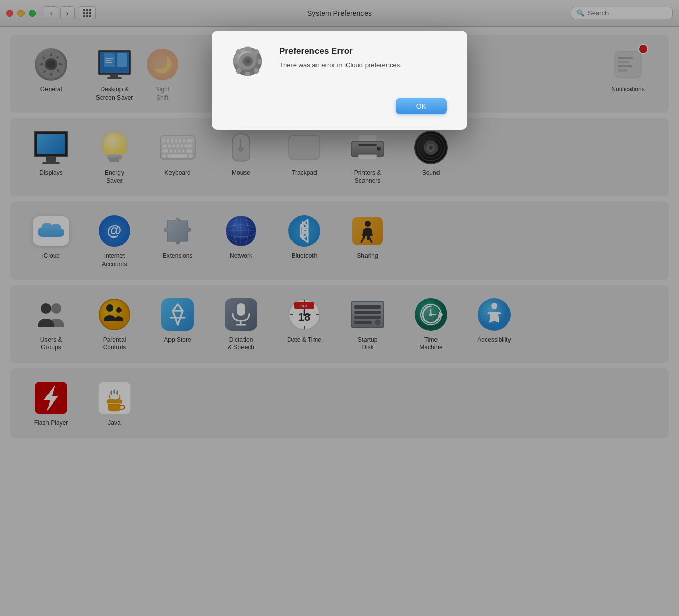 This screenshot has width=679, height=616. What do you see at coordinates (341, 51) in the screenshot?
I see `dialog-title: Preferences Error` at bounding box center [341, 51].